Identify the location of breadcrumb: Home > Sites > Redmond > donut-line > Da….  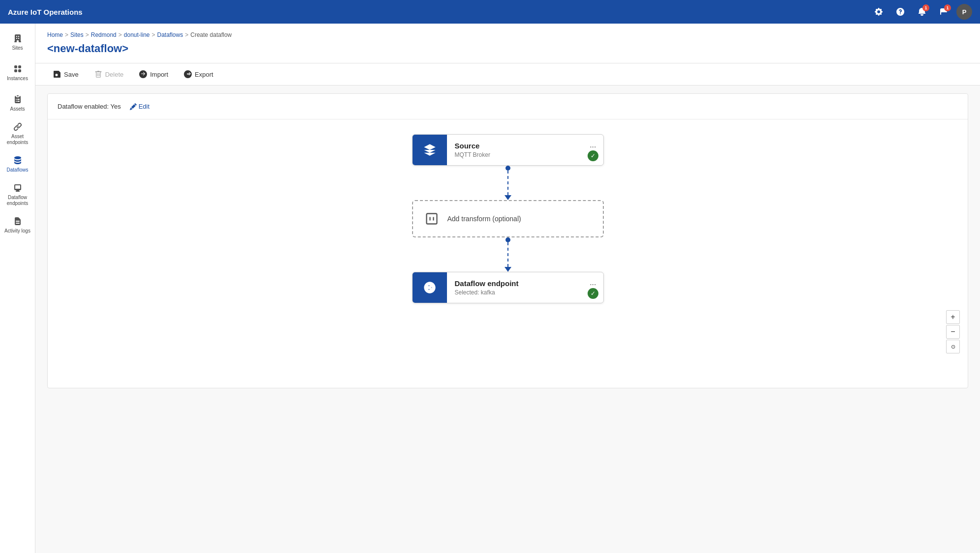
(507, 32).